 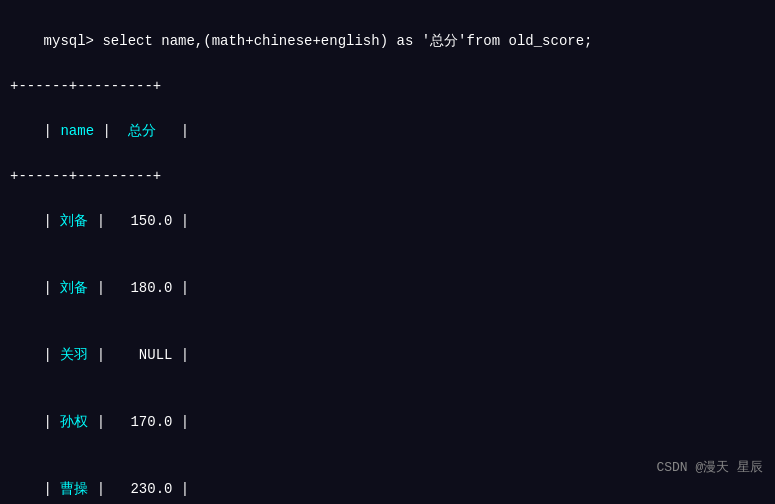 What do you see at coordinates (404, 41) in the screenshot?
I see `as1-keyword: as` at bounding box center [404, 41].